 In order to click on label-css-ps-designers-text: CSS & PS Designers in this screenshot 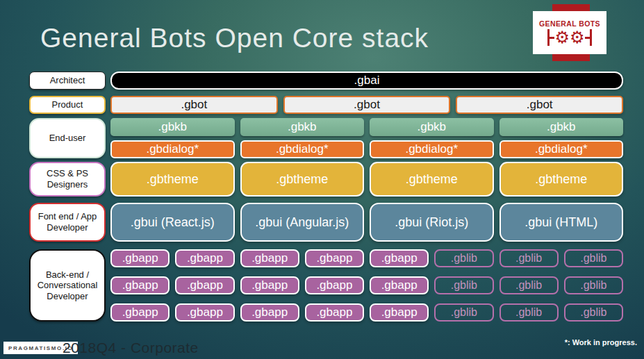, I will do `click(67, 179)`.